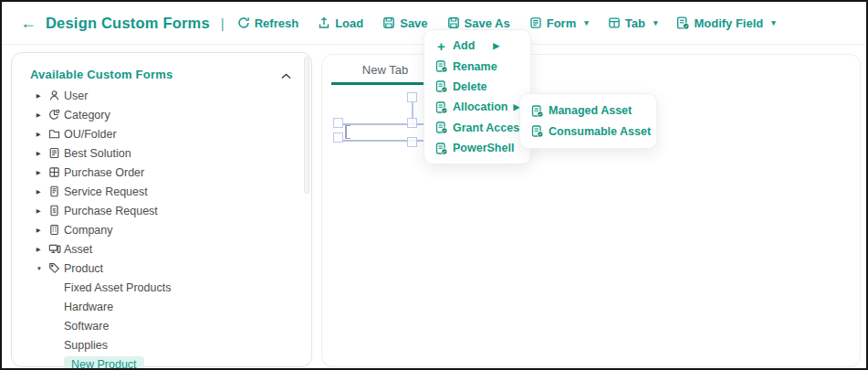  What do you see at coordinates (57, 95) in the screenshot?
I see `user-icon` at bounding box center [57, 95].